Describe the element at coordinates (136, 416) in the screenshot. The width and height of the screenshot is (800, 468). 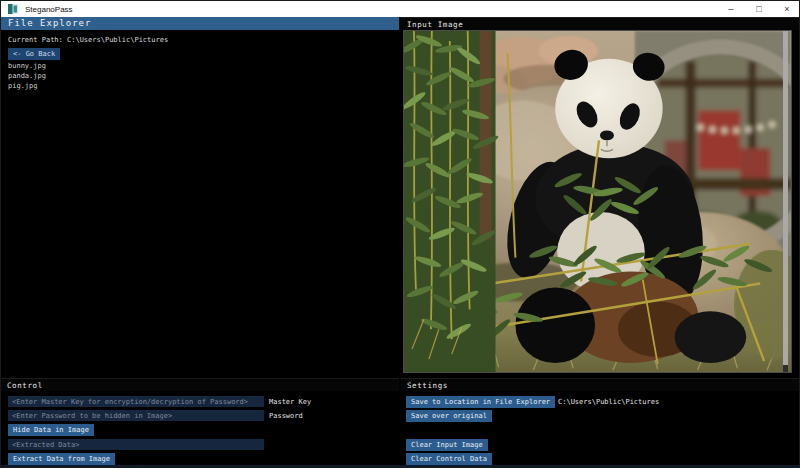
I see `password-input` at that location.